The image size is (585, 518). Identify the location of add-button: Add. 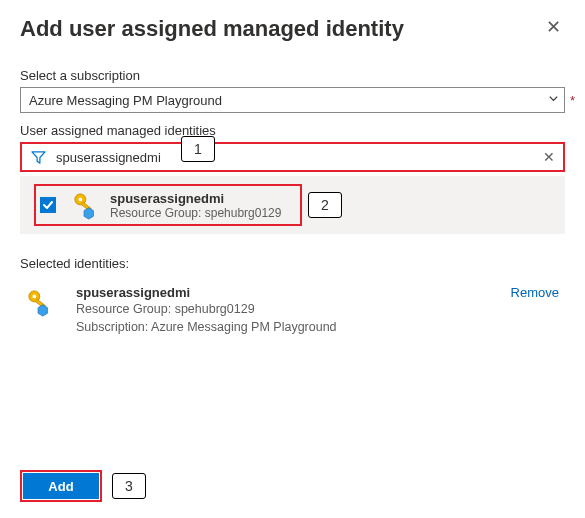
(61, 486).